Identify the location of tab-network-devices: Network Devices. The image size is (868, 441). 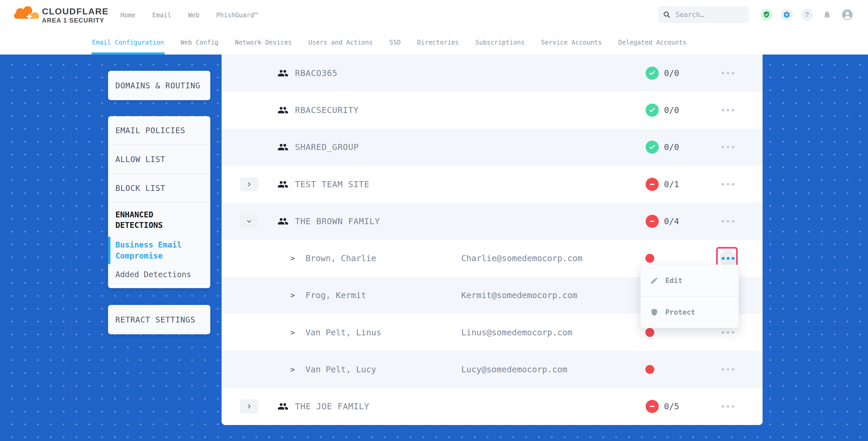
(264, 42).